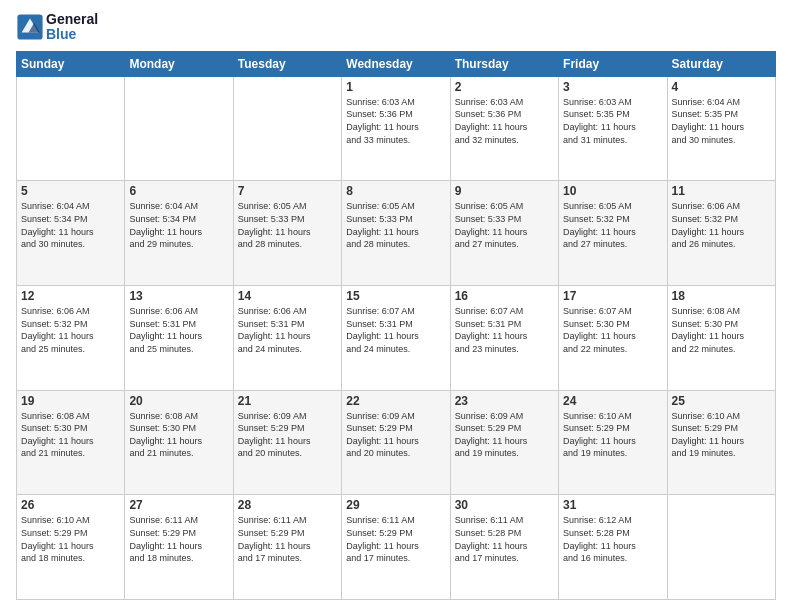  I want to click on day-number: 28, so click(288, 505).